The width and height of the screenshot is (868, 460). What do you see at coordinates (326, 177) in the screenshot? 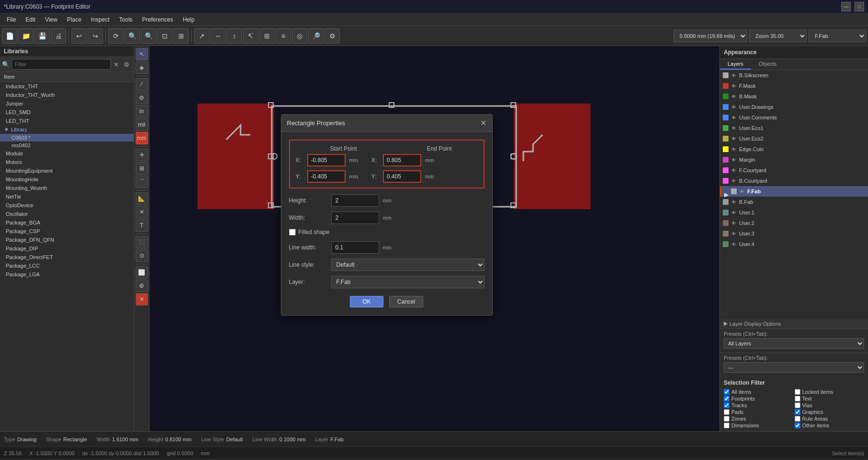
I see `start-y-input` at bounding box center [326, 177].